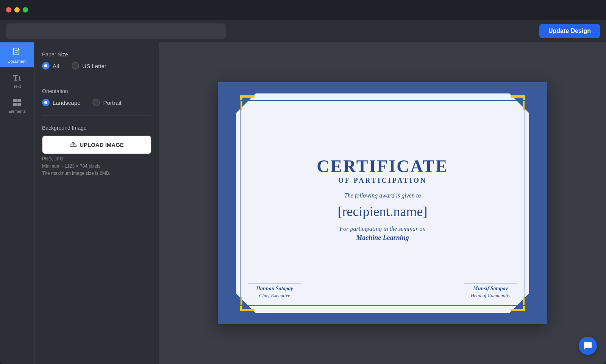  What do you see at coordinates (383, 88) in the screenshot?
I see `cert-bar-top` at bounding box center [383, 88].